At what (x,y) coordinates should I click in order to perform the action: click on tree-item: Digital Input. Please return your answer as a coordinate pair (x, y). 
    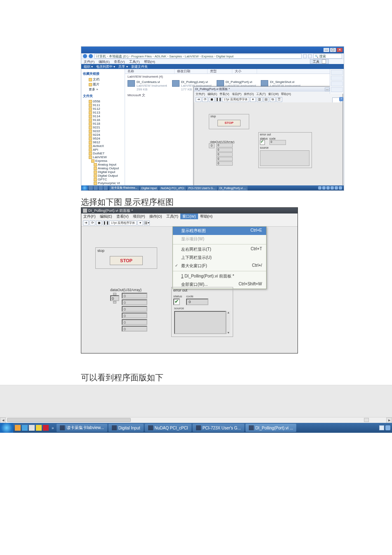
    Looking at the image, I should click on (103, 172).